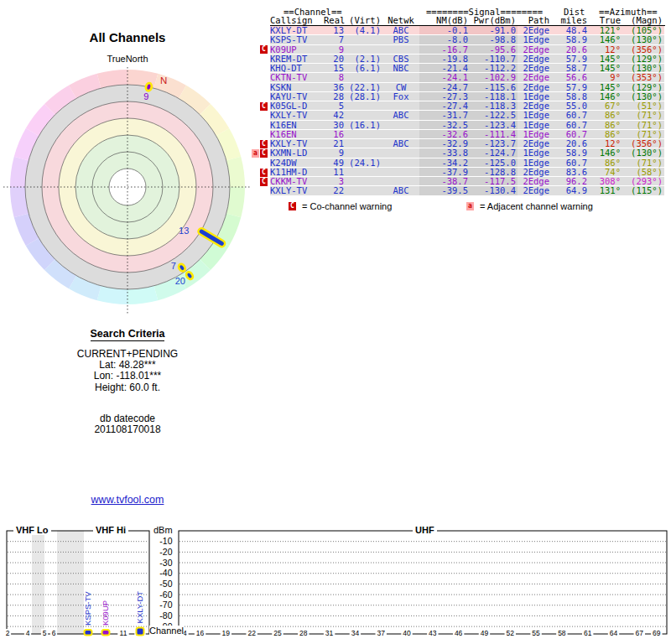  What do you see at coordinates (335, 173) in the screenshot?
I see `cell-real: 11` at bounding box center [335, 173].